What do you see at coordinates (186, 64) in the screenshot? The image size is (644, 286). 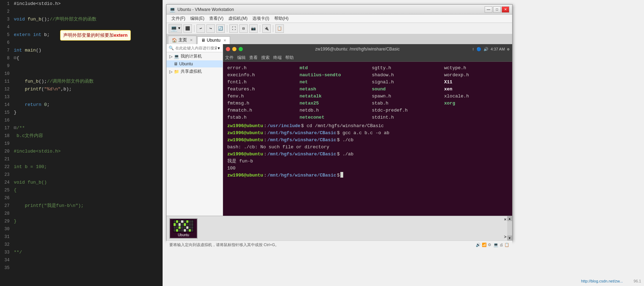 I see `ubuntu-sidebar-label: Ubuntu` at bounding box center [186, 64].